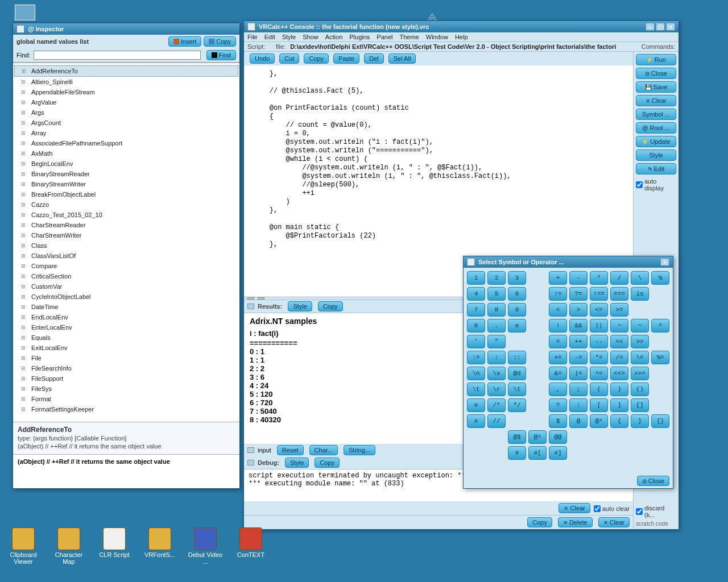  What do you see at coordinates (476, 342) in the screenshot?
I see `symbol-button: '` at bounding box center [476, 342].